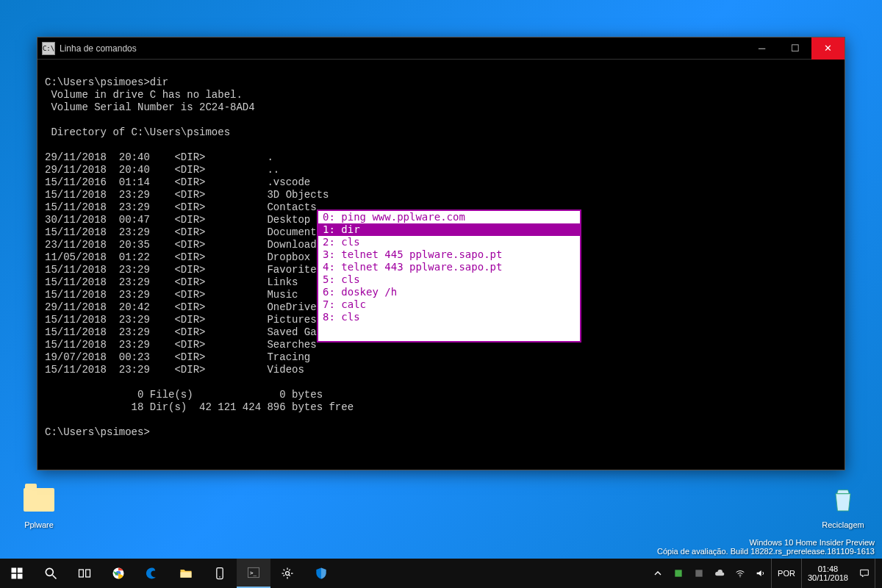 The height and width of the screenshot is (588, 882). What do you see at coordinates (441, 49) in the screenshot?
I see `window-titlebar: C:\ Linha de comandos ─ ☐ ✕` at bounding box center [441, 49].